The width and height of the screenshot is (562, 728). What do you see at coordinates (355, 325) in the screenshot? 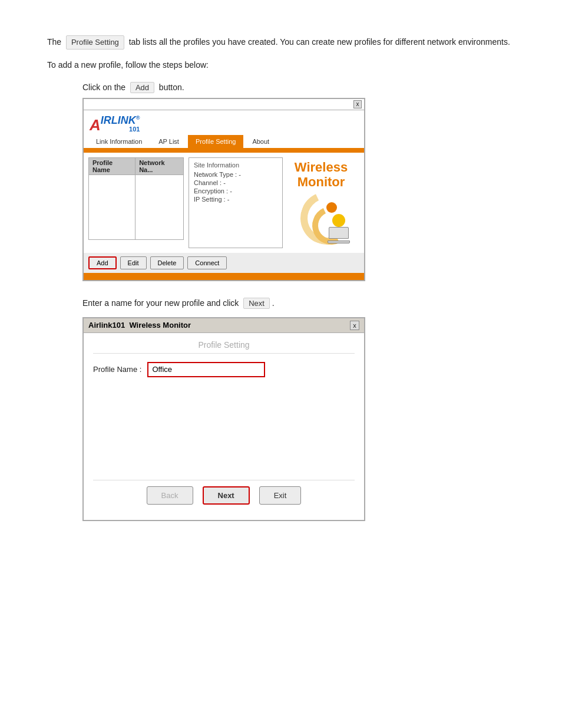
I see `window2-close-button: x` at bounding box center [355, 325].